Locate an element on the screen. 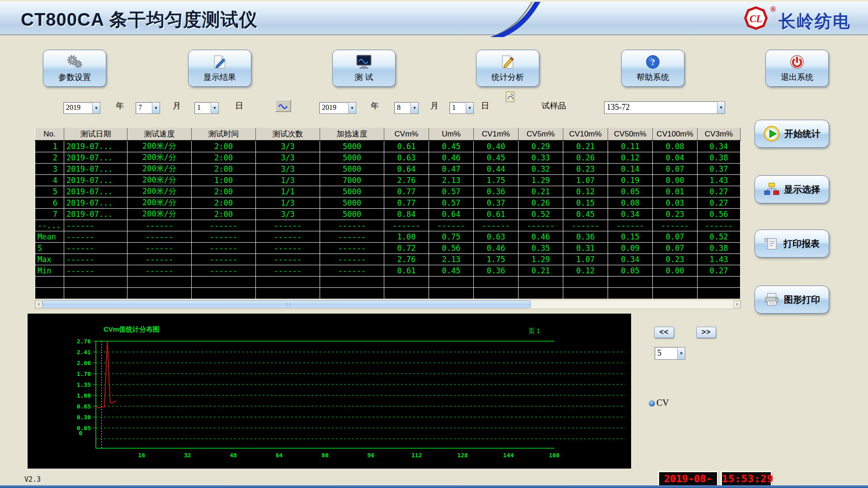 The image size is (868, 488). date-range-separator-button is located at coordinates (283, 106).